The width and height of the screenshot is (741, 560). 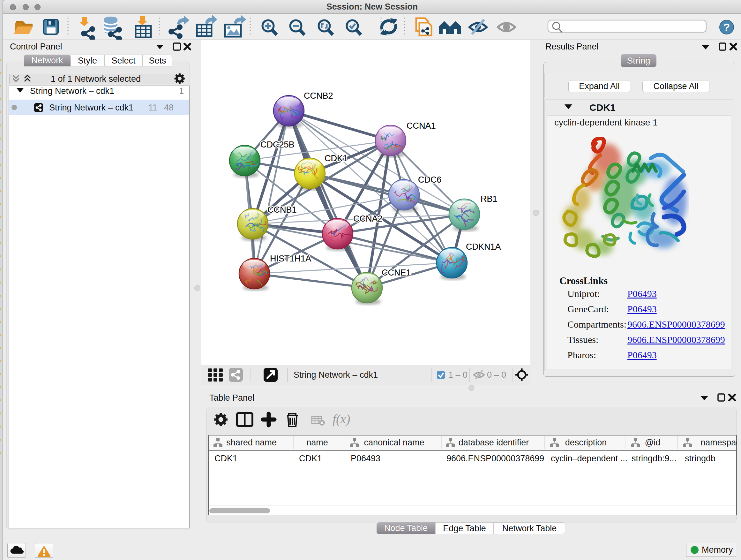 What do you see at coordinates (700, 458) in the screenshot?
I see `svg-text: stringdb` at bounding box center [700, 458].